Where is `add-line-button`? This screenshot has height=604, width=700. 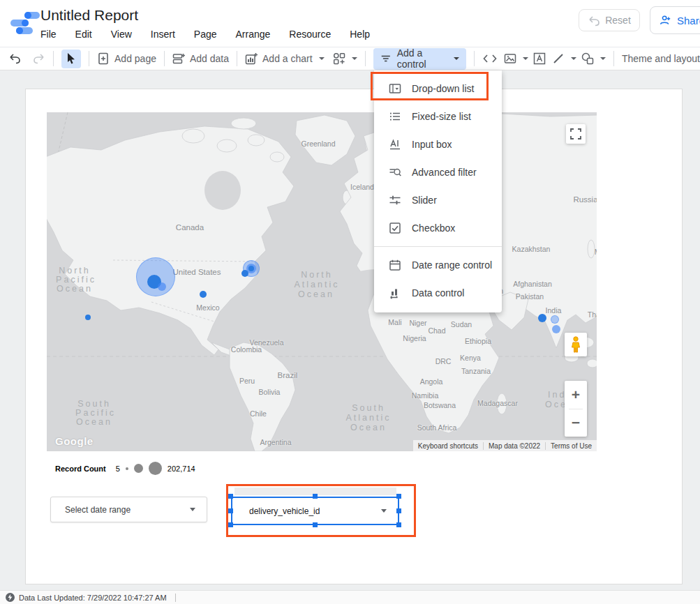 add-line-button is located at coordinates (564, 59).